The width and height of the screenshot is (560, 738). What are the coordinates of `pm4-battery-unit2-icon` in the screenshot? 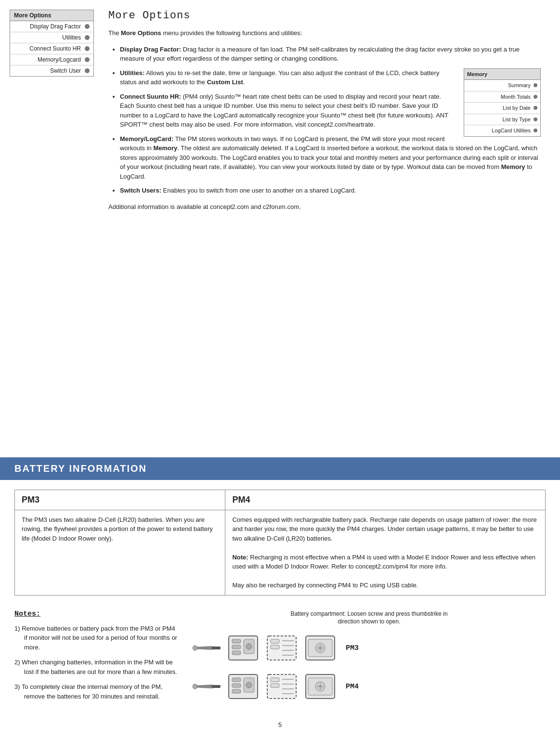 It's located at (282, 686).